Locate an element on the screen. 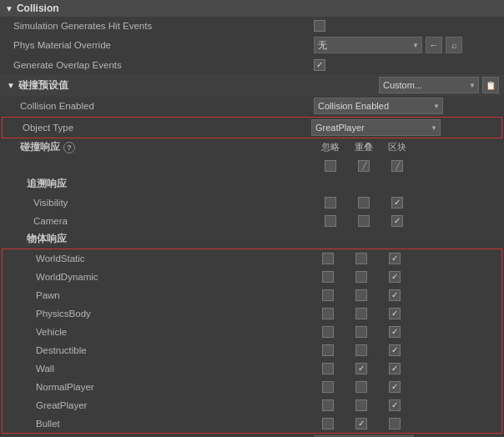 The height and width of the screenshot is (437, 504). object-response-row: Vehicle is located at coordinates (252, 332).